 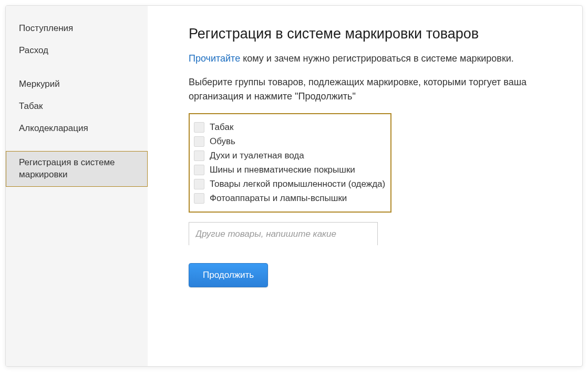 I want to click on checkbox-row-clothing: Товары легкой промышленности (одежда), so click(x=290, y=184).